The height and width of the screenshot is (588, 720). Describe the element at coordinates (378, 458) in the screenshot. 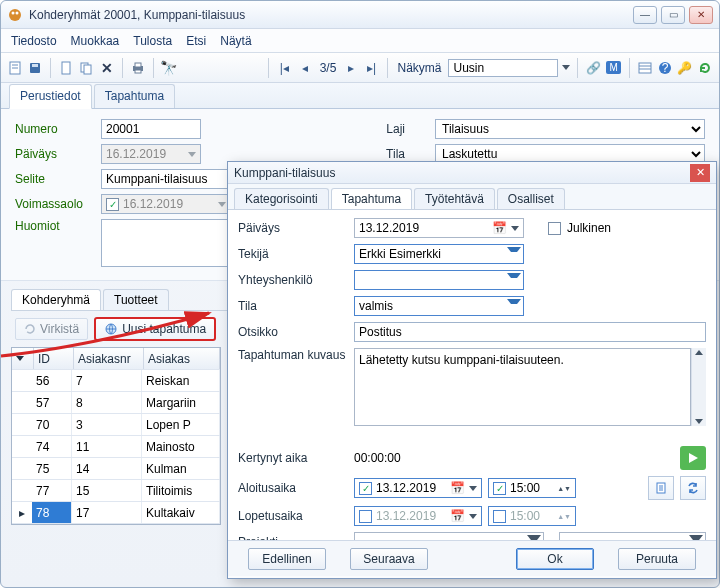

I see `dvalue-kertynyt: 00:00:00` at that location.